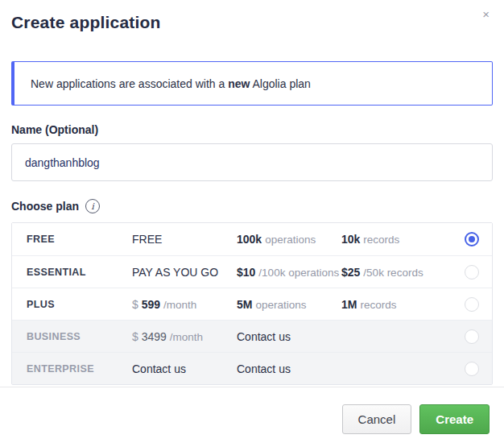  I want to click on name-field-label: Name (Optional), so click(252, 130).